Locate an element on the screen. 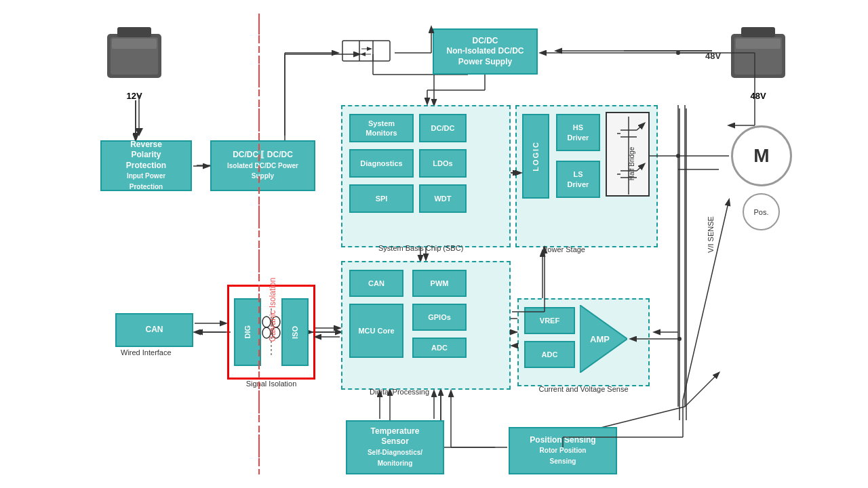 The width and height of the screenshot is (868, 488). adc-cv-label: ADC is located at coordinates (550, 354).